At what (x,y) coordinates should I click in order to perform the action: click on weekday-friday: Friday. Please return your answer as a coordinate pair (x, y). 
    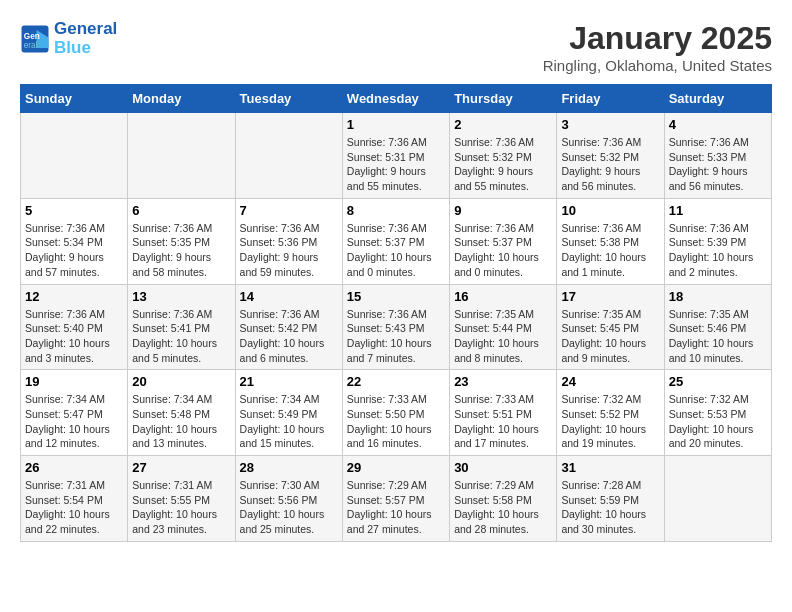
    Looking at the image, I should click on (610, 99).